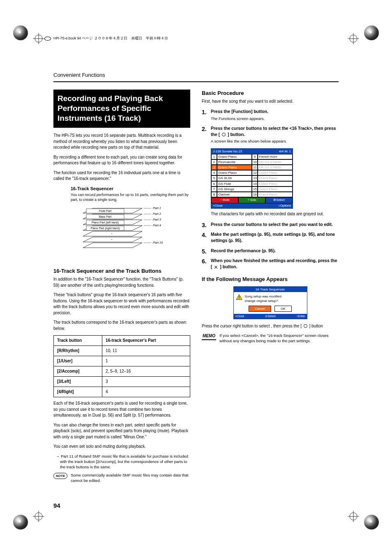  Describe the element at coordinates (234, 195) in the screenshot. I see `seq-part: Clarinet` at that location.